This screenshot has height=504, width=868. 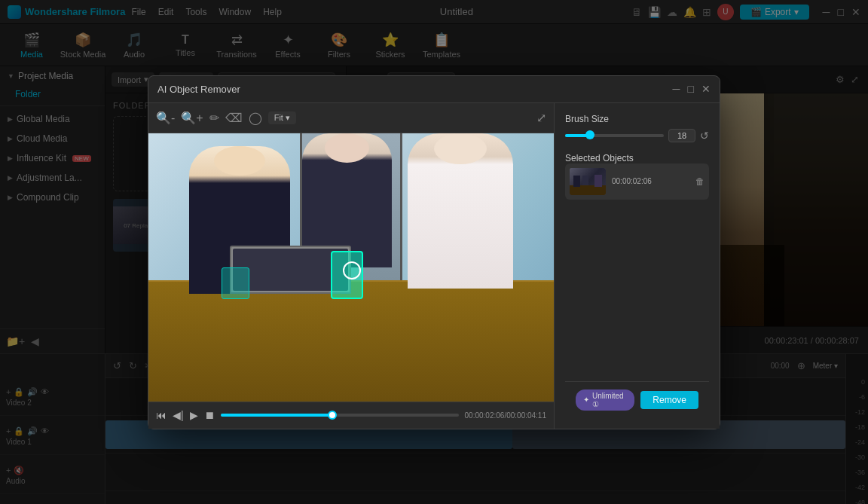 What do you see at coordinates (691, 89) in the screenshot?
I see `modal-maximize-button: □` at bounding box center [691, 89].